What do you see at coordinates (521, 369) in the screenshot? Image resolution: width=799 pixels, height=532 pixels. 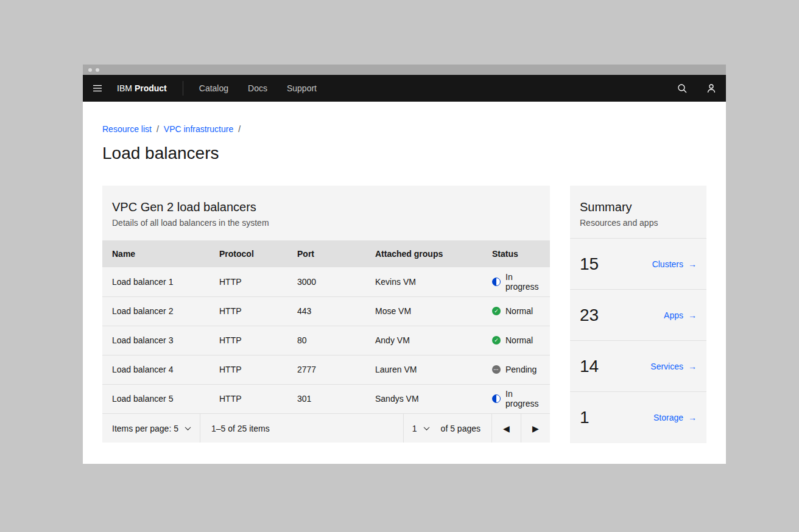 I see `status-label: Pending` at bounding box center [521, 369].